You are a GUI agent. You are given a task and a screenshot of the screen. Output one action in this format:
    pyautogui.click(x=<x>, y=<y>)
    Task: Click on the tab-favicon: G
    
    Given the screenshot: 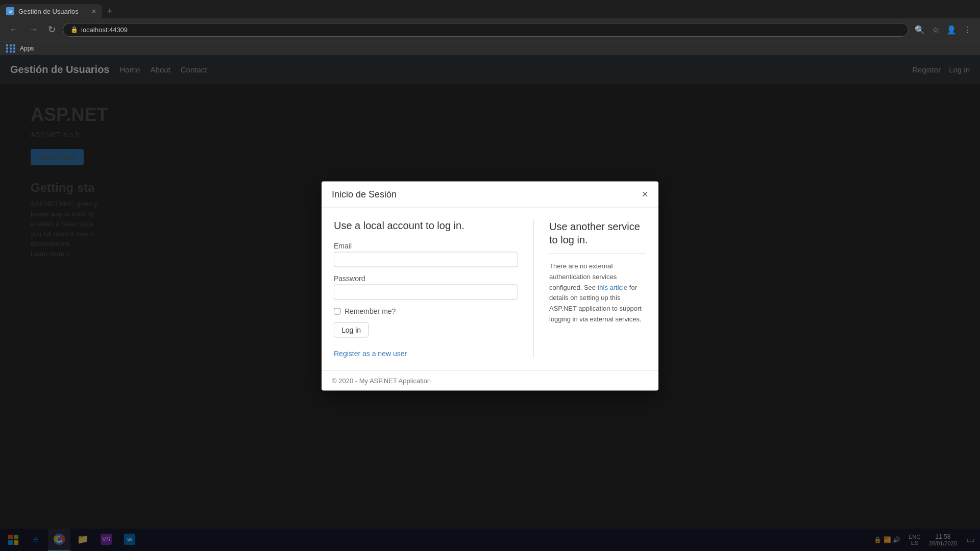 What is the action you would take?
    pyautogui.click(x=10, y=11)
    